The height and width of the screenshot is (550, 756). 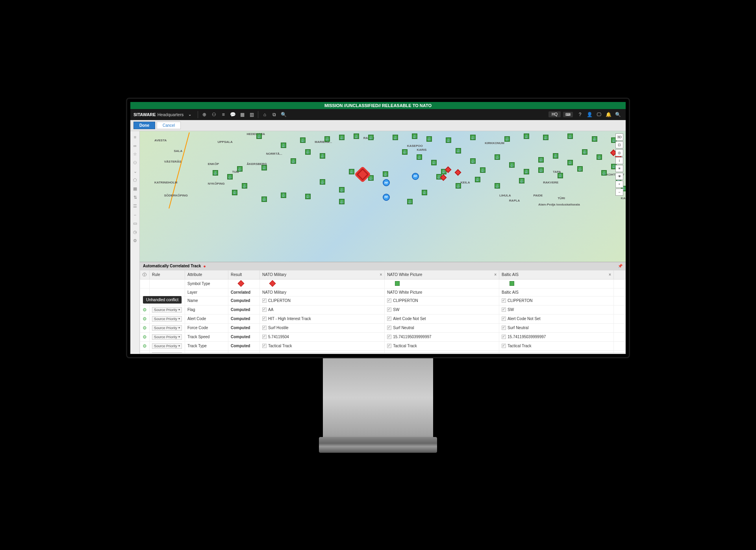 I want to click on list-icon: ≡, so click(x=223, y=115).